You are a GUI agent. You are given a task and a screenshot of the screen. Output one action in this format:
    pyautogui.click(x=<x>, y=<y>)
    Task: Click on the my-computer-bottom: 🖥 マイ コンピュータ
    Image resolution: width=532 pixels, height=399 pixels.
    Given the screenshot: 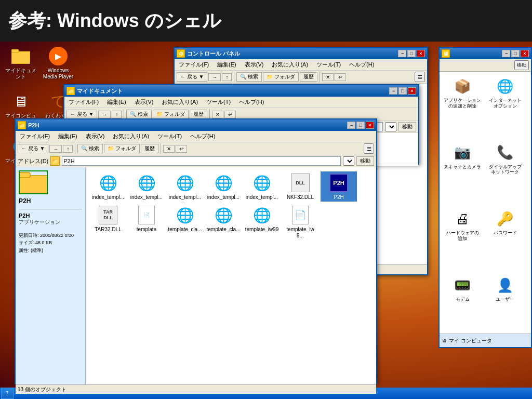 What is the action you would take?
    pyautogui.click(x=485, y=340)
    